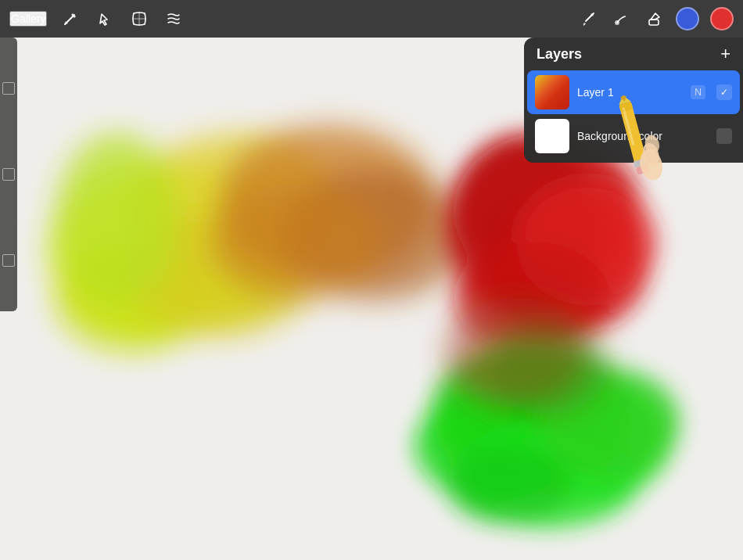 This screenshot has width=743, height=560. Describe the element at coordinates (28, 19) in the screenshot. I see `gallery-button: Gallery` at that location.